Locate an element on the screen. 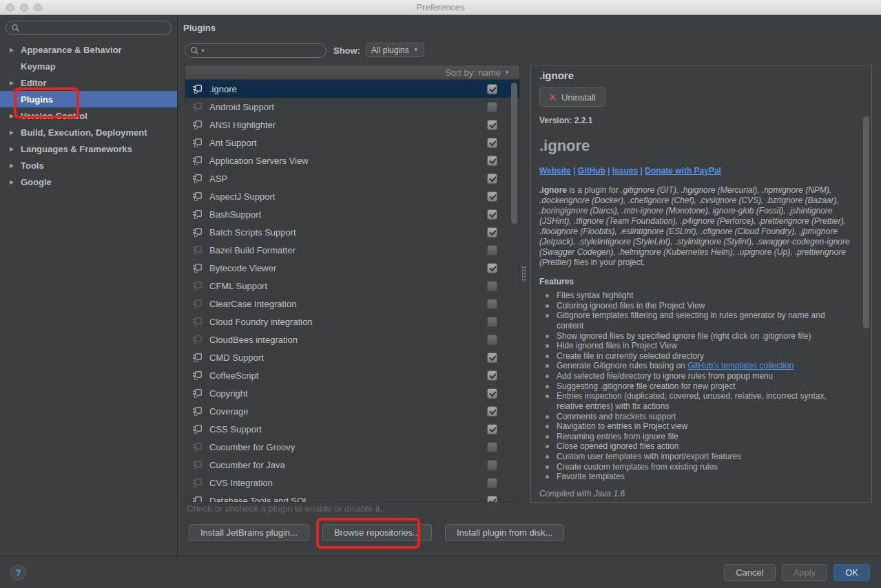 The height and width of the screenshot is (588, 881). browse-repositories-button: Browse repositories... is located at coordinates (377, 533).